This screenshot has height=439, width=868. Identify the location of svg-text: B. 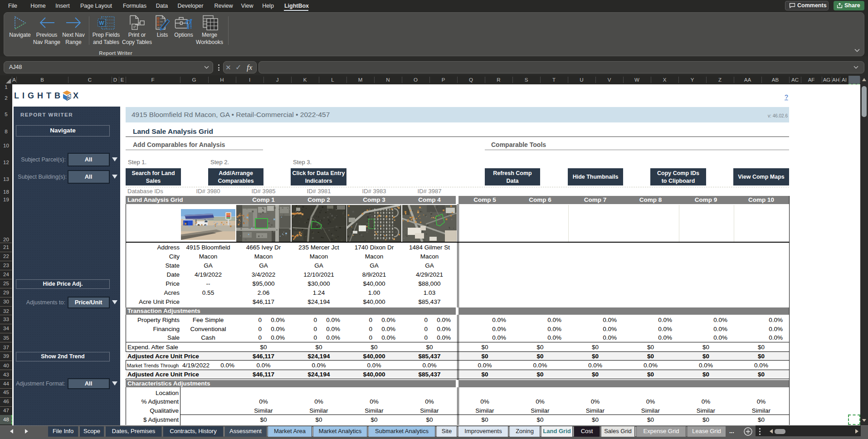
(69, 98).